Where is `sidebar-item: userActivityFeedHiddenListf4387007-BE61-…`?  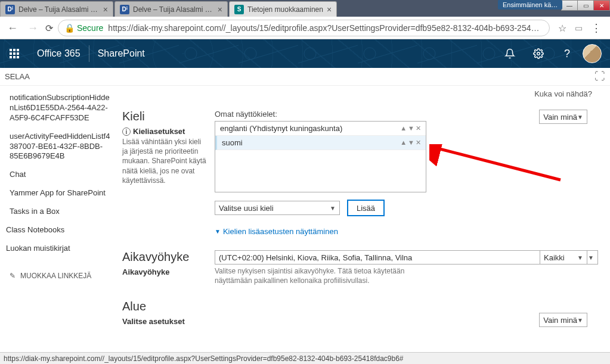 sidebar-item: userActivityFeedHiddenListf4387007-BE61-… is located at coordinates (61, 147).